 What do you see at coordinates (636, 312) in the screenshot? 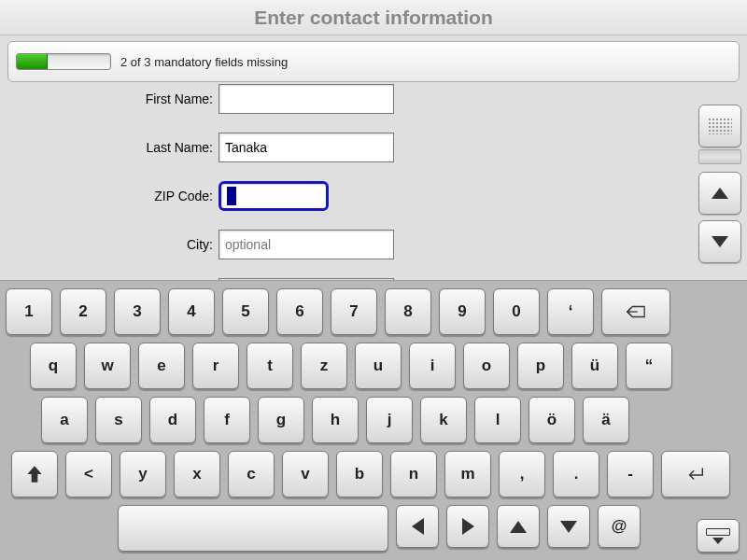
I see `backspace-key` at bounding box center [636, 312].